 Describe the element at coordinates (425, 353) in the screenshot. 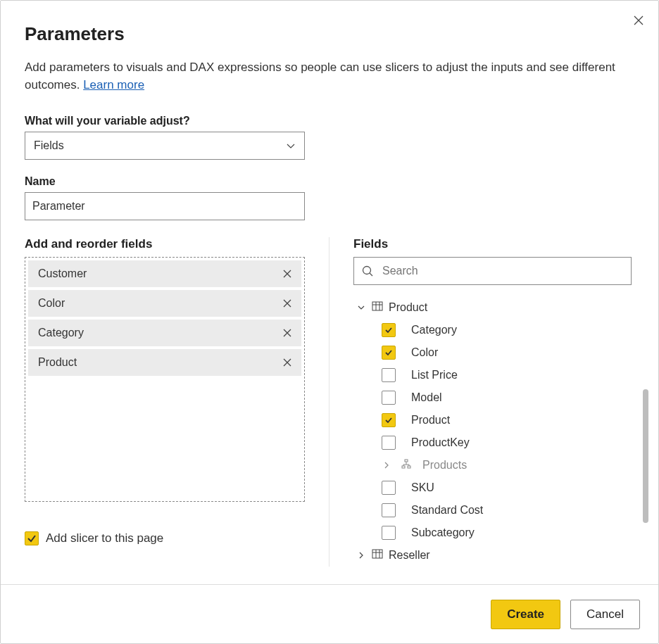

I see `field-name: Color` at that location.